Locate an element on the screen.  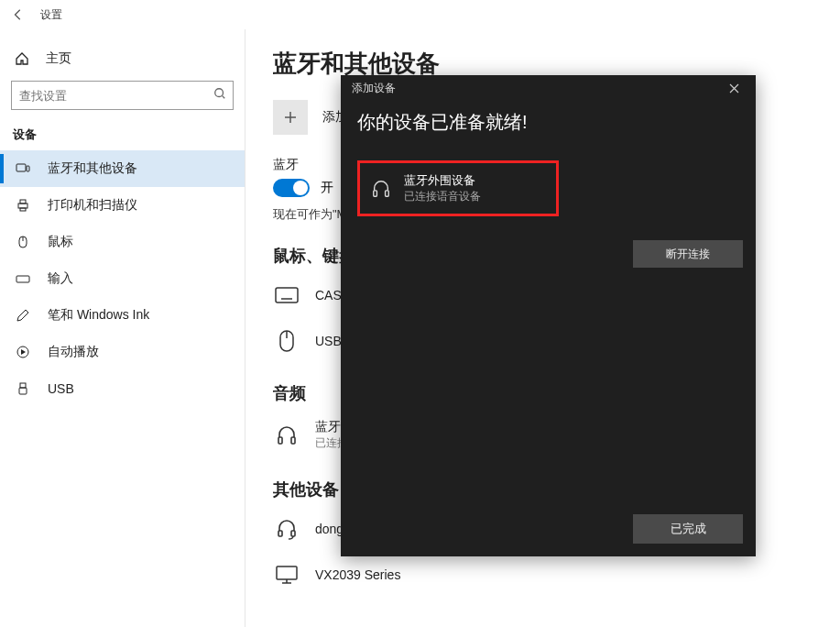
found-device-status: 已连接语音设备 is located at coordinates (442, 196).